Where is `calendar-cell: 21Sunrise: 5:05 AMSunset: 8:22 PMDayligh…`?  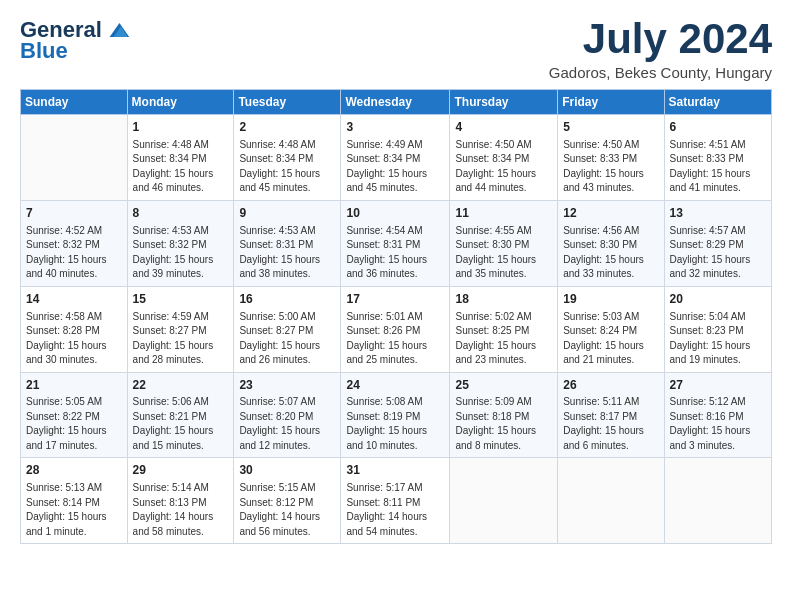
calendar-cell: 21Sunrise: 5:05 AMSunset: 8:22 PMDayligh… is located at coordinates (74, 415).